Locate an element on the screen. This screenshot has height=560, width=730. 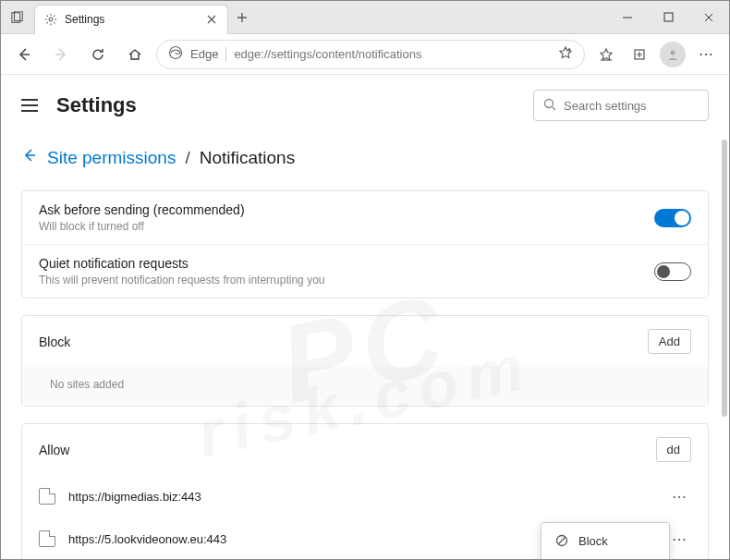
quiet-toggle is located at coordinates (673, 272).